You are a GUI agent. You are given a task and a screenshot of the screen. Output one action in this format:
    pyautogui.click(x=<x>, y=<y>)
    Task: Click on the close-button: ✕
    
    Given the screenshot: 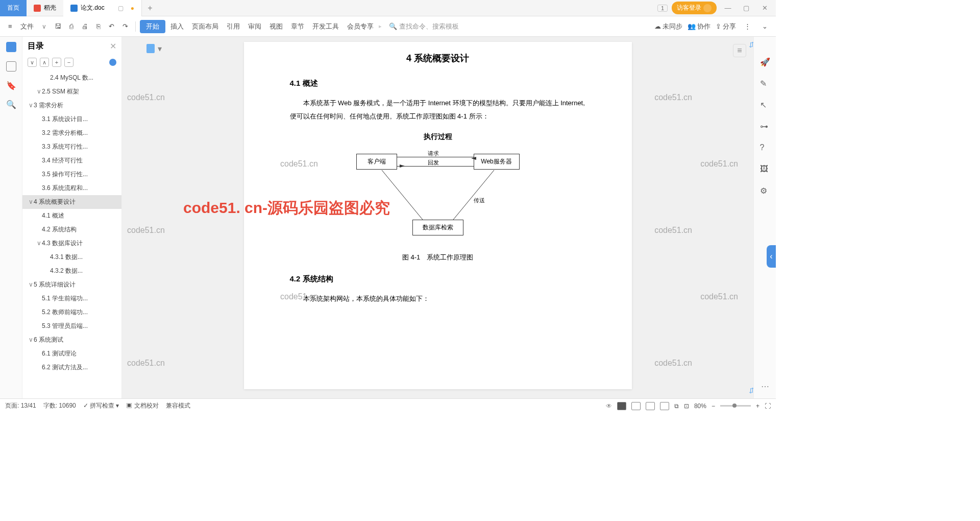 What is the action you would take?
    pyautogui.click(x=765, y=8)
    